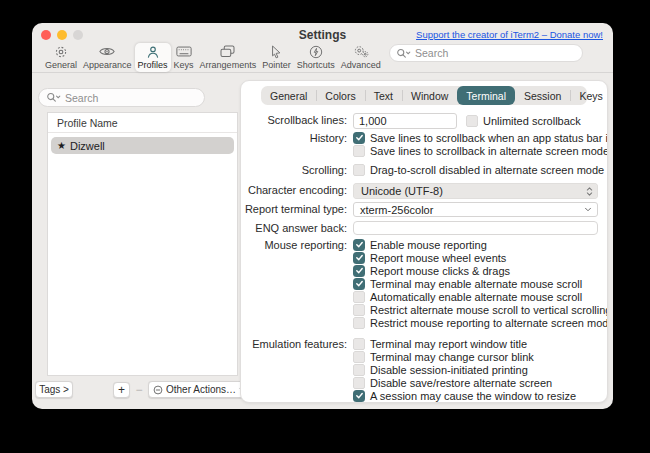 The image size is (650, 453). What do you see at coordinates (542, 96) in the screenshot?
I see `tab-session: Session` at bounding box center [542, 96].